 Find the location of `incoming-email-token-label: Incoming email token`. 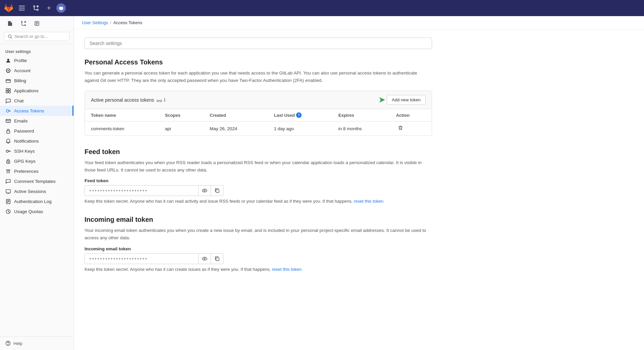

incoming-email-token-label: Incoming email token is located at coordinates (258, 249).